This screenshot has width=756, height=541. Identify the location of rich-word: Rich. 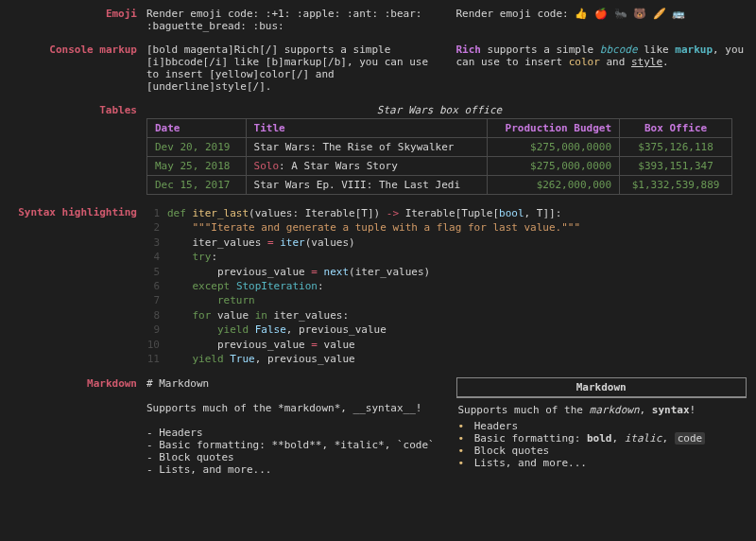
(469, 49).